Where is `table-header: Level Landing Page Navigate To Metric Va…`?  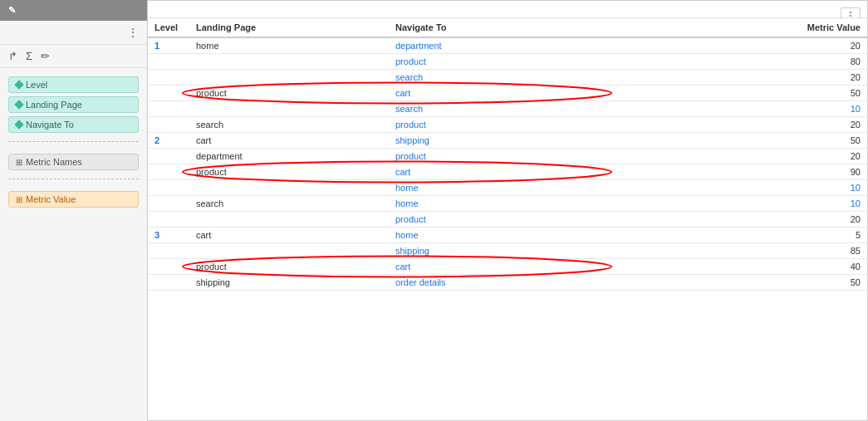
table-header: Level Landing Page Navigate To Metric Va… is located at coordinates (508, 28).